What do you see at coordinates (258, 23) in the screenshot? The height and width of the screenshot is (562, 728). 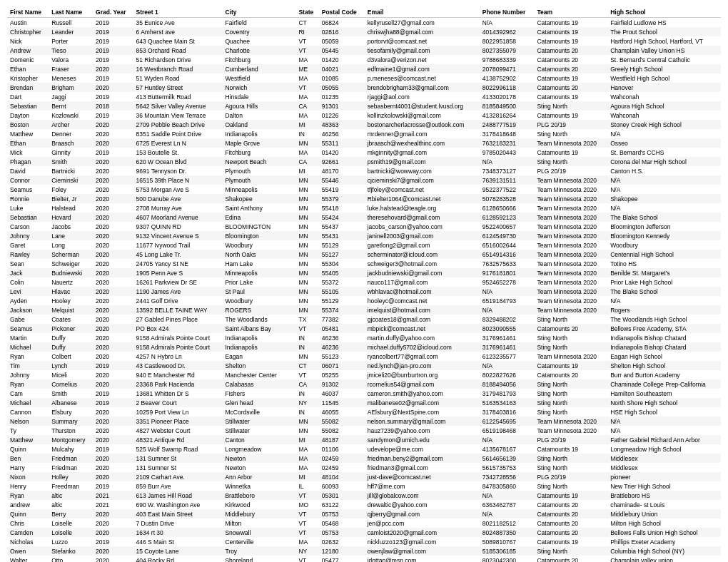 I see `table-cell: Fairfield` at bounding box center [258, 23].